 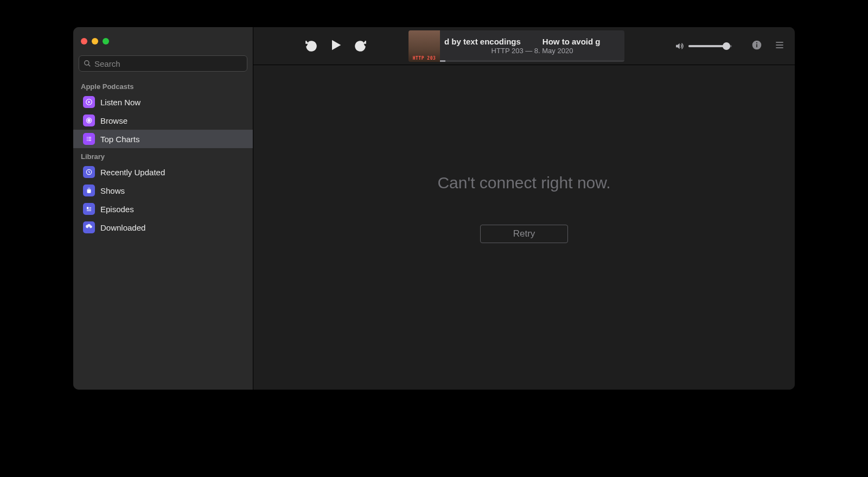 I want to click on sidebar-section-library: Library, so click(x=163, y=155).